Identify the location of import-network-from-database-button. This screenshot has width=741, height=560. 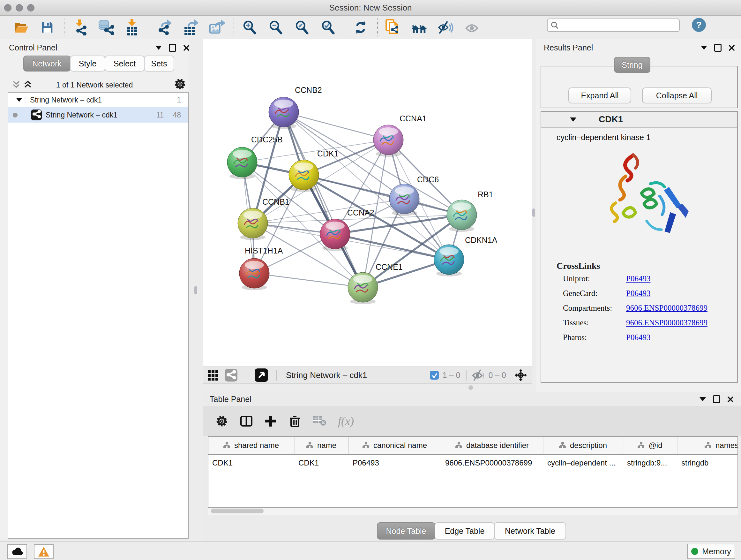
(106, 27).